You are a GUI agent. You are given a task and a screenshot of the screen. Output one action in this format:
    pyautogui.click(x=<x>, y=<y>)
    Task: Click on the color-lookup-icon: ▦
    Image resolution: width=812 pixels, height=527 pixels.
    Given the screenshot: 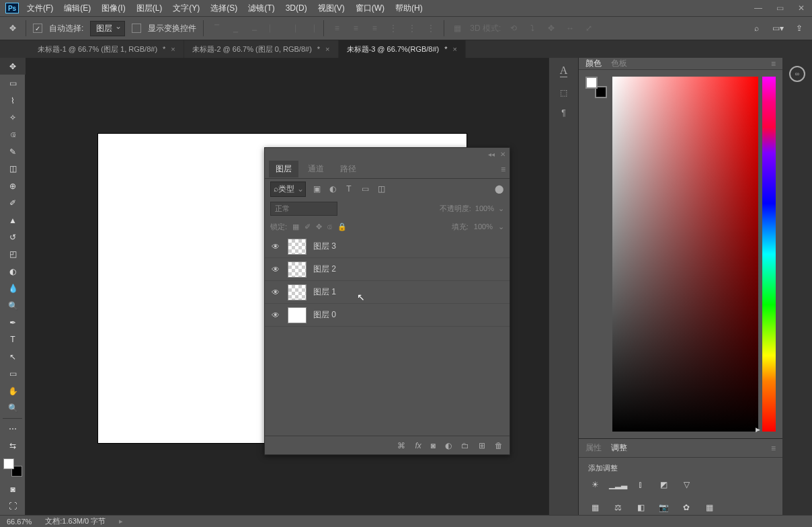 What is the action you would take?
    pyautogui.click(x=709, y=508)
    